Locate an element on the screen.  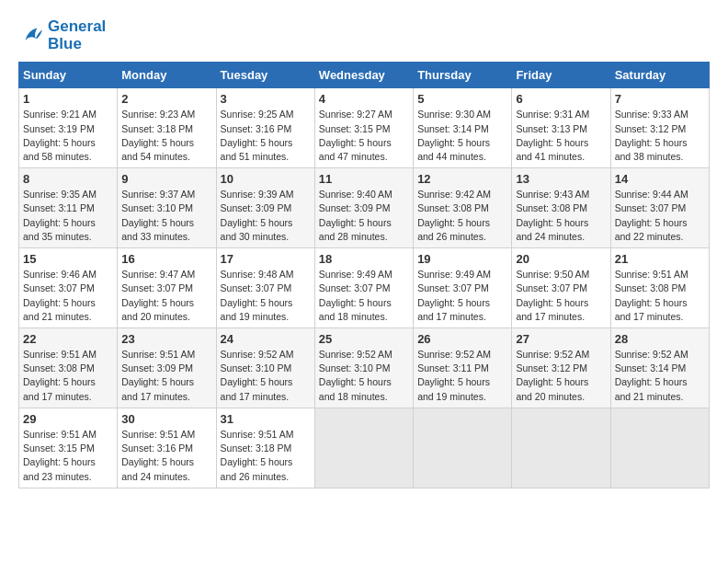
calendar-cell: 4Sunrise: 9:27 AMSunset: 3:15 PMDaylight… is located at coordinates (364, 129).